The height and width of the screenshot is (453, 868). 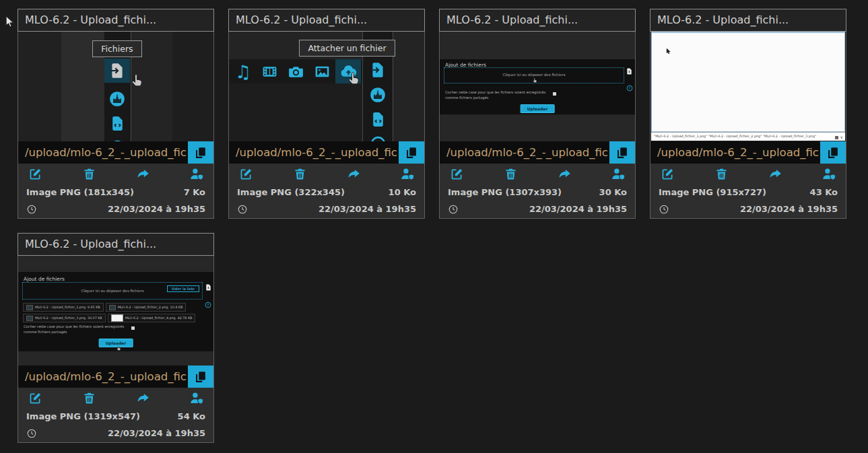 I want to click on checkbox-label: Cocher cette case pour que les fichiers …, so click(x=496, y=96).